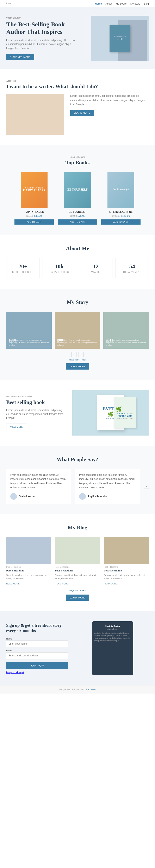 This screenshot has width=155, height=868. What do you see at coordinates (78, 360) in the screenshot?
I see `story-image-credit-link: Image from Freepik` at bounding box center [78, 360].